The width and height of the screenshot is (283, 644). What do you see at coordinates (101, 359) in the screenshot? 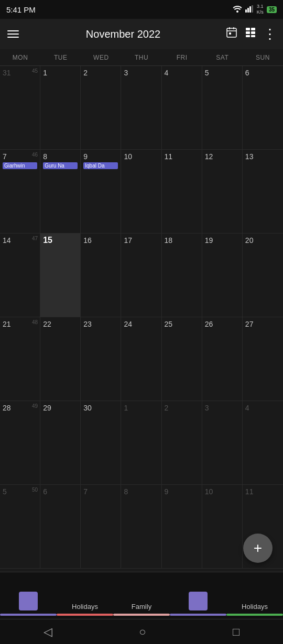
I see `calendar-cell: 23` at bounding box center [101, 359].